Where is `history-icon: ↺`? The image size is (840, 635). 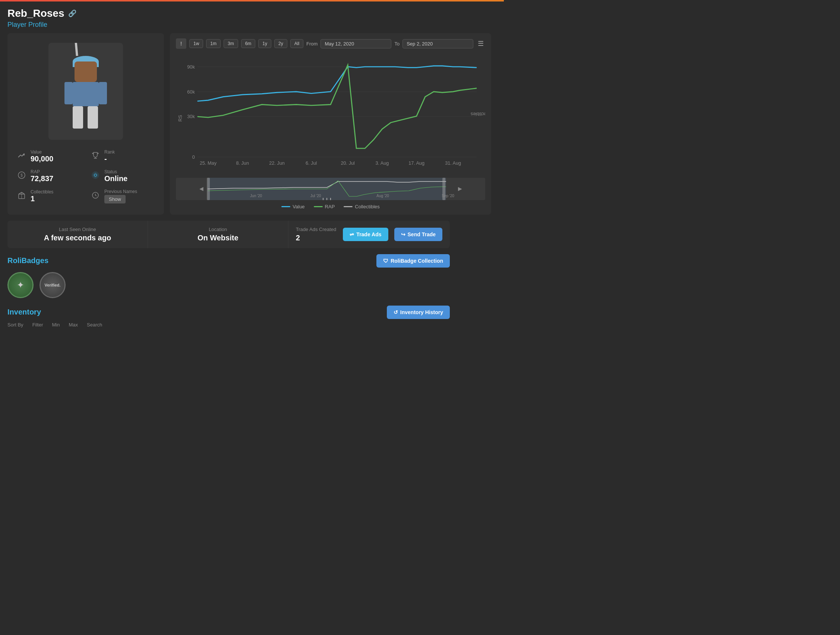
history-icon: ↺ is located at coordinates (396, 312).